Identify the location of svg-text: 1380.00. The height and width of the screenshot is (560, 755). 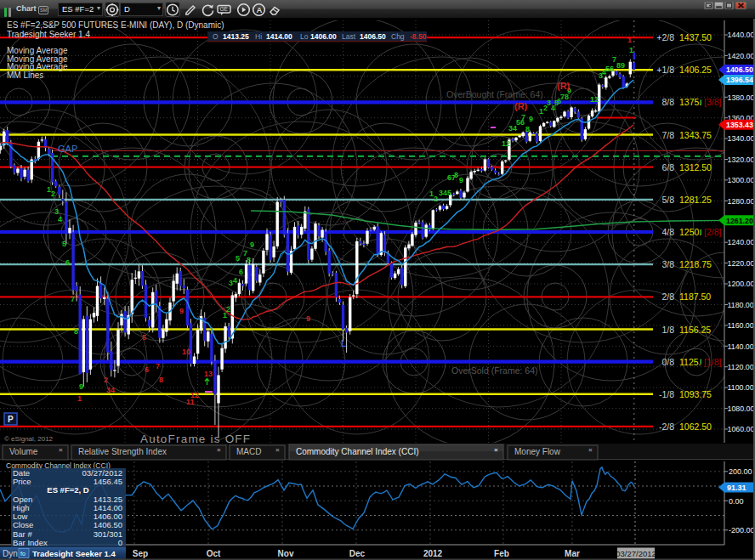
(741, 98).